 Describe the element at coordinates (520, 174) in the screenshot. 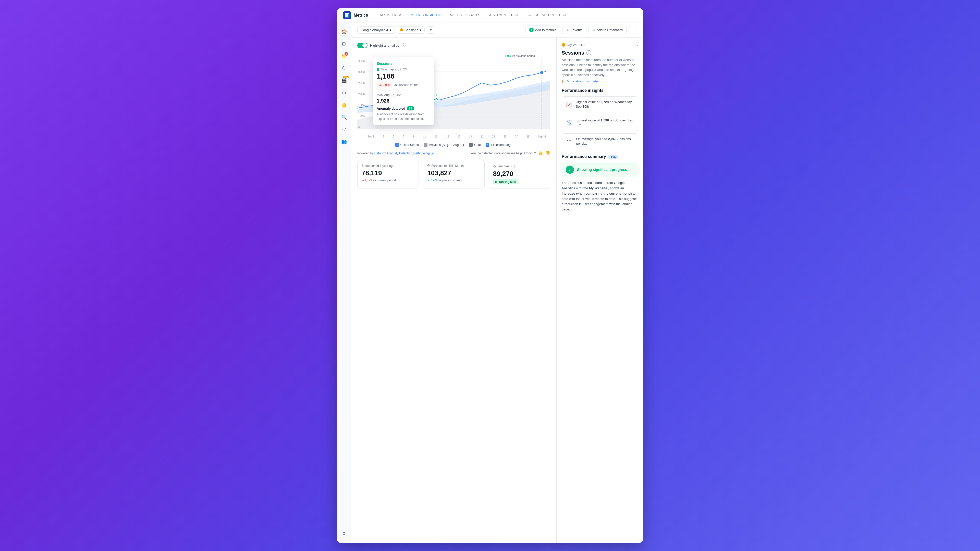

I see `stat-card-benchmark: ◎ Benchmark ⓘ 89,270 outranking 59%` at that location.